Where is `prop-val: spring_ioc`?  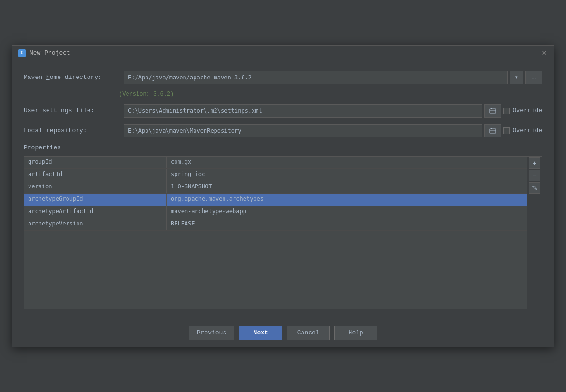 prop-val: spring_ioc is located at coordinates (347, 175).